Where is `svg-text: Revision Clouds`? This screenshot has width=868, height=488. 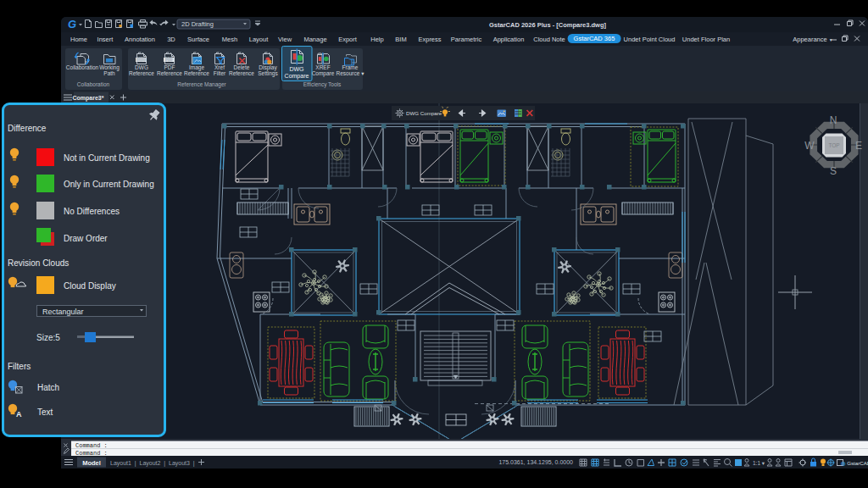
svg-text: Revision Clouds is located at coordinates (38, 263).